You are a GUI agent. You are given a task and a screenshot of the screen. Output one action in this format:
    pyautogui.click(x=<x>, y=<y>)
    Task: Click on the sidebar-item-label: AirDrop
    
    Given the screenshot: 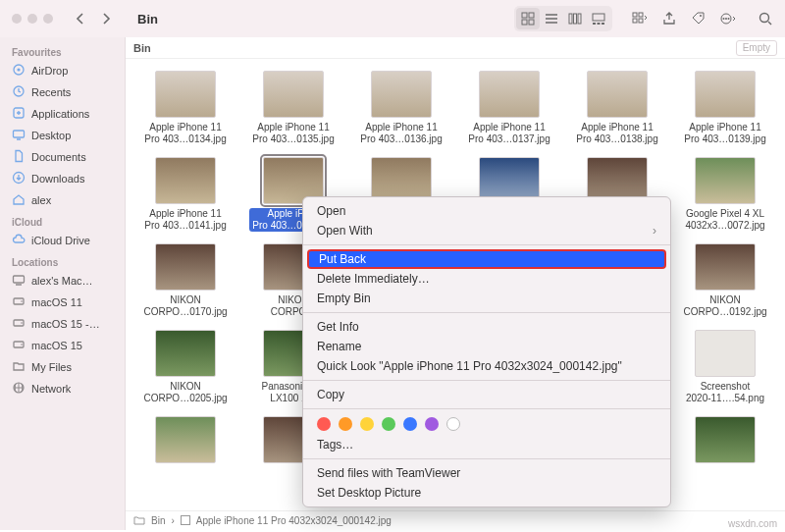 What is the action you would take?
    pyautogui.click(x=49, y=71)
    